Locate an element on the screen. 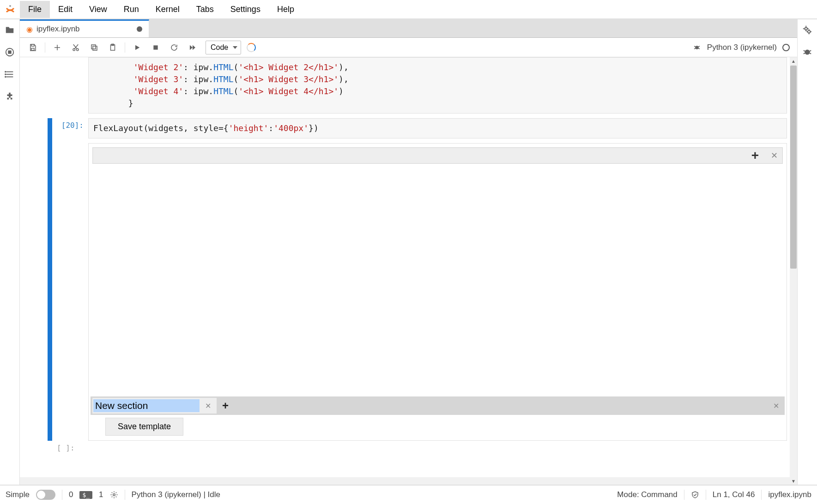  menu-settings: Settings is located at coordinates (246, 9).